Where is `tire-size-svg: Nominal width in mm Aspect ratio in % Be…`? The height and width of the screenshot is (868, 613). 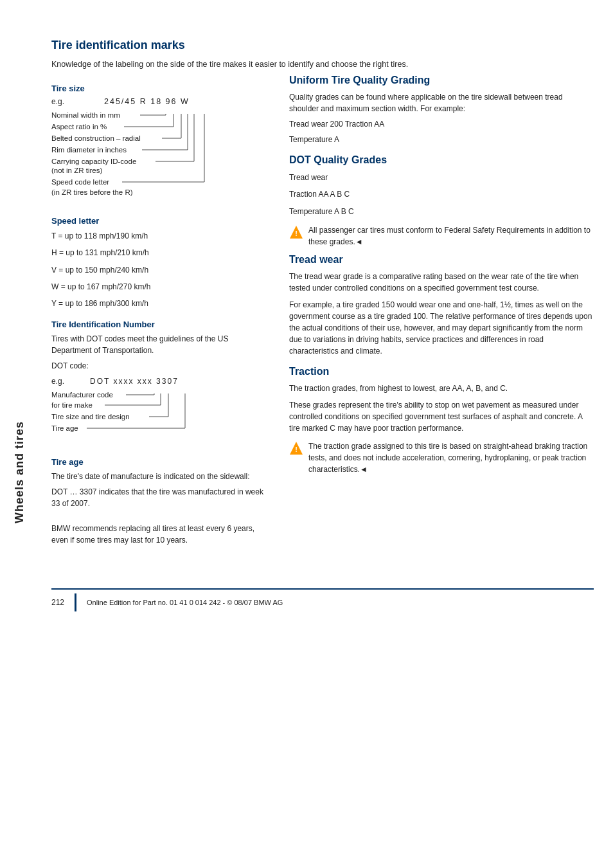 tire-size-svg: Nominal width in mm Aspect ratio in % Be… is located at coordinates (151, 157).